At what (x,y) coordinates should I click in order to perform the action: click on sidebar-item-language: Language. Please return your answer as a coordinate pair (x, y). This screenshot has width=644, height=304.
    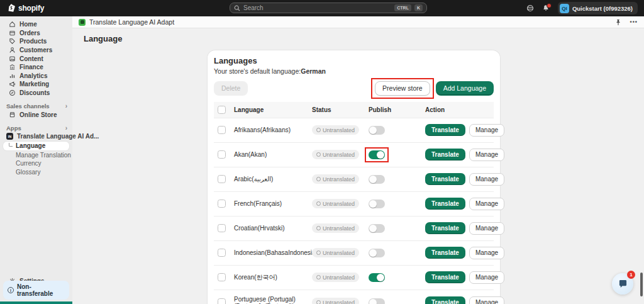
    Looking at the image, I should click on (36, 146).